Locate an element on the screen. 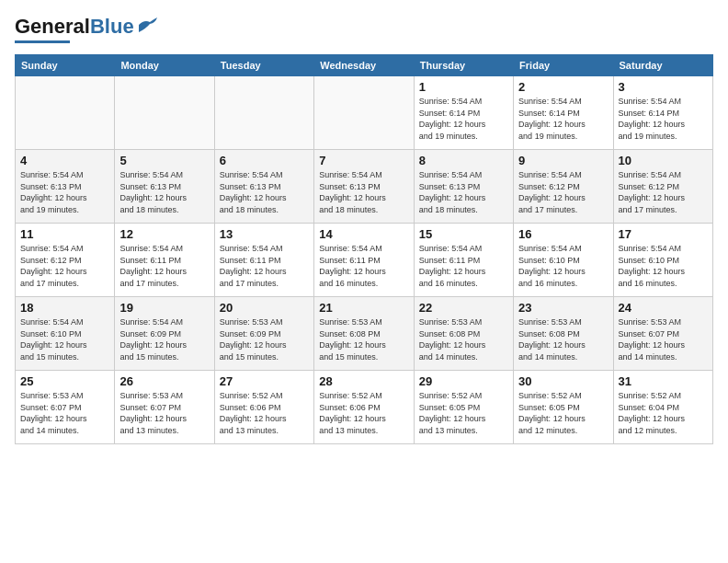 Image resolution: width=728 pixels, height=563 pixels. day-info: Sunrise: 5:54 AM Sunset: 6:10 PM Dayligh… is located at coordinates (664, 266).